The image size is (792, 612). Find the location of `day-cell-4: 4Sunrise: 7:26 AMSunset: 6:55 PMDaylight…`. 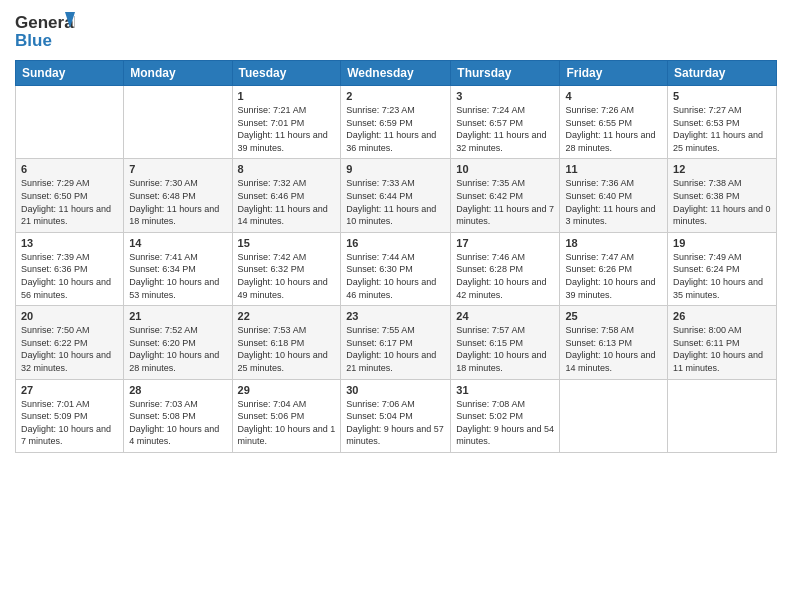

day-cell-4: 4Sunrise: 7:26 AMSunset: 6:55 PMDaylight… is located at coordinates (614, 122).